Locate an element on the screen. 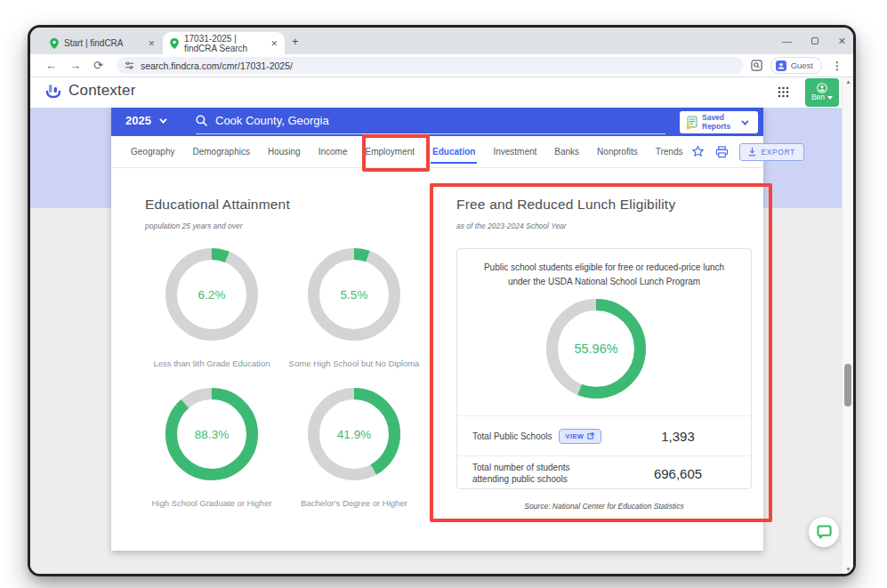 This screenshot has width=887, height=588. site-settings-icon is located at coordinates (130, 66).